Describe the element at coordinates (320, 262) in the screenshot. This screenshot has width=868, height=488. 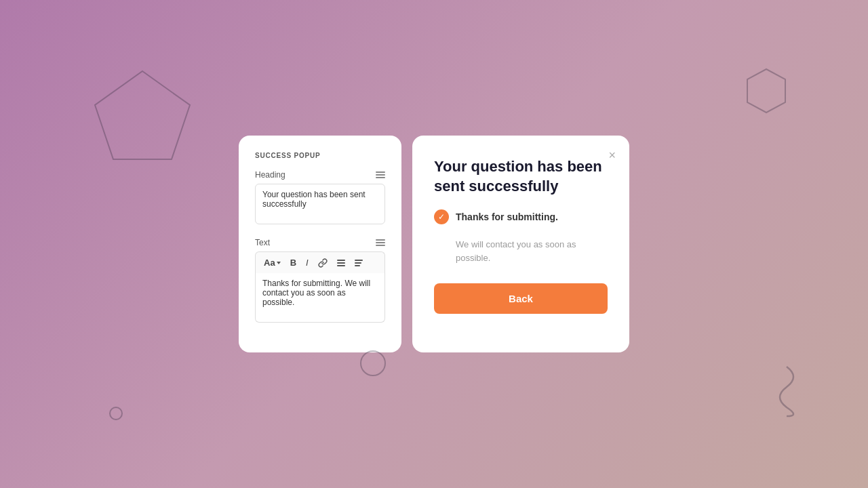
I see `text-toolbar: Aa B I` at that location.